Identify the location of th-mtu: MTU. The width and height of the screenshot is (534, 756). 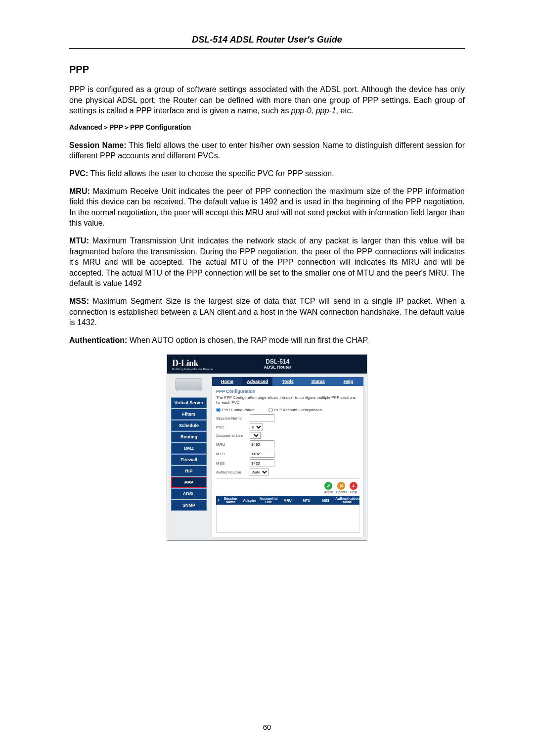
(307, 501).